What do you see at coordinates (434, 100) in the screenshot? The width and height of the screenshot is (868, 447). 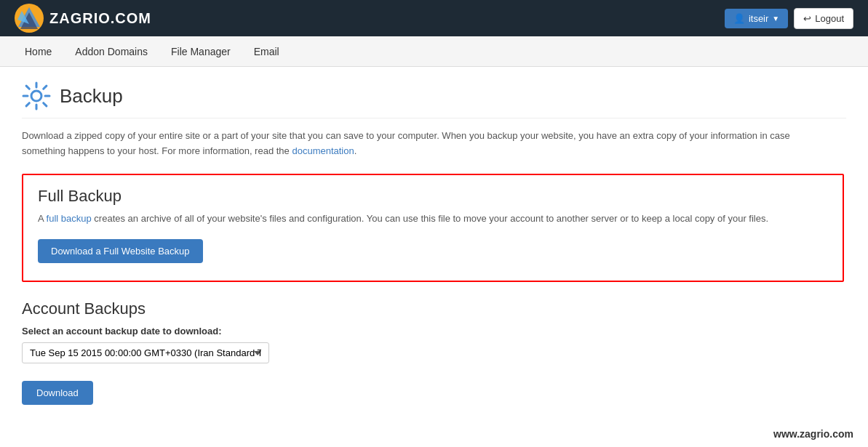 I see `page-title-section: Backup` at bounding box center [434, 100].